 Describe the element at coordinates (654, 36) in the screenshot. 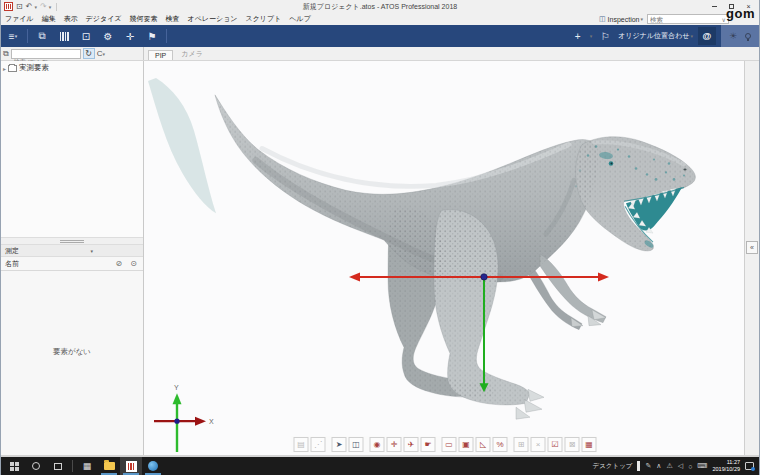

I see `alignment-label: オリジナル位置合わせ` at that location.